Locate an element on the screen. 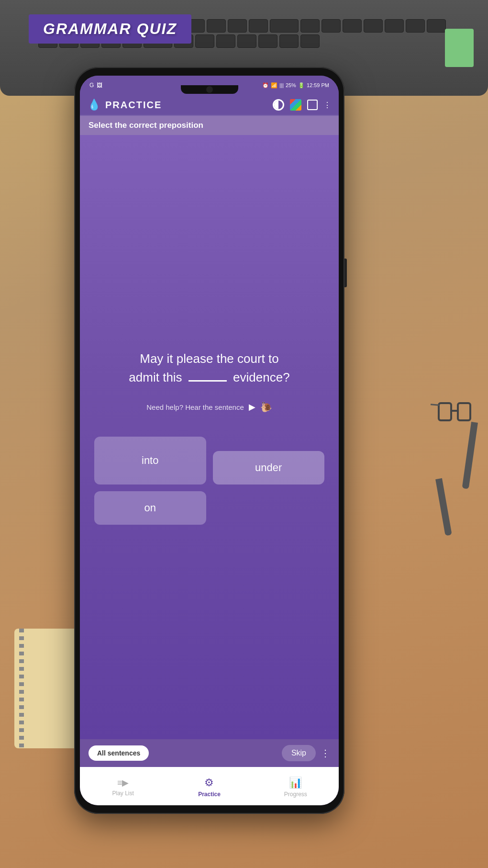 The width and height of the screenshot is (488, 868). playlist-icon: ≡▶ is located at coordinates (123, 783).